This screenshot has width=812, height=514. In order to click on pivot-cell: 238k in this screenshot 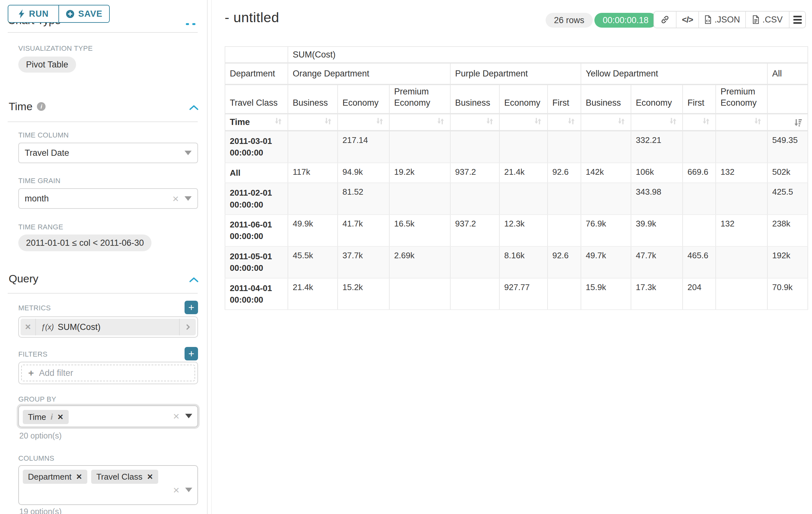, I will do `click(788, 231)`.